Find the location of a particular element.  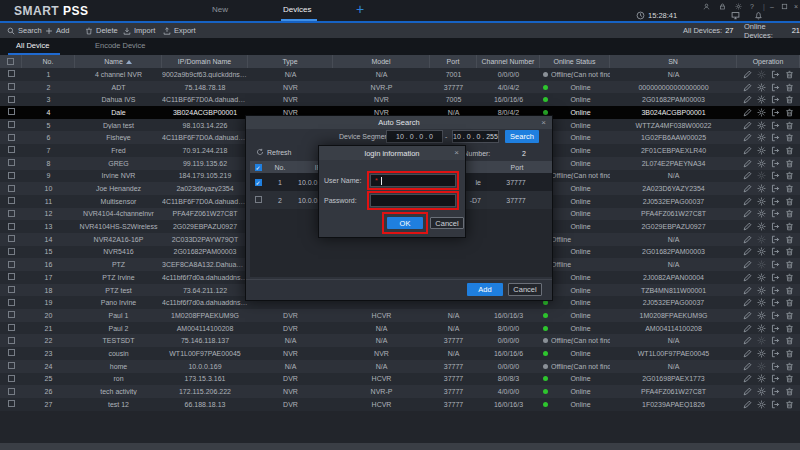

device-row: 24home10.0.0.169N/AN/A377770/0/0/0Offlin… is located at coordinates (400, 366).